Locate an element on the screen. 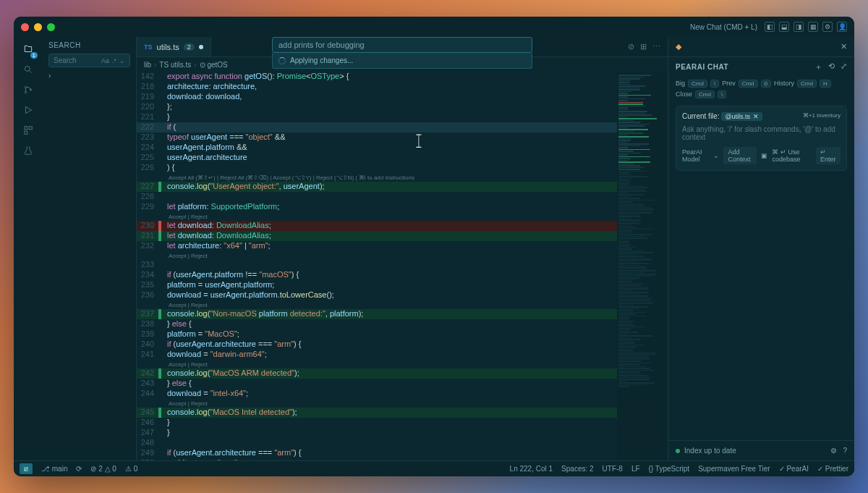 This screenshot has width=868, height=493. code-line: 249 if (userAgent.architecture === "arm"… is located at coordinates (377, 453).